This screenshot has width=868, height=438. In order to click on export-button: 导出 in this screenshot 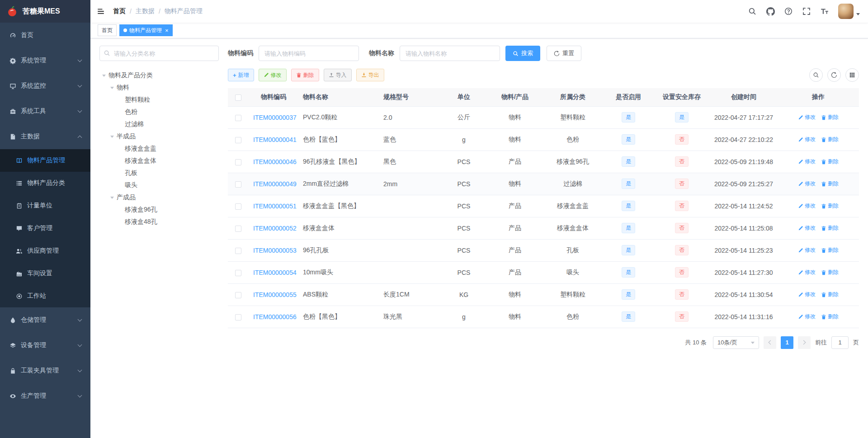, I will do `click(370, 75)`.